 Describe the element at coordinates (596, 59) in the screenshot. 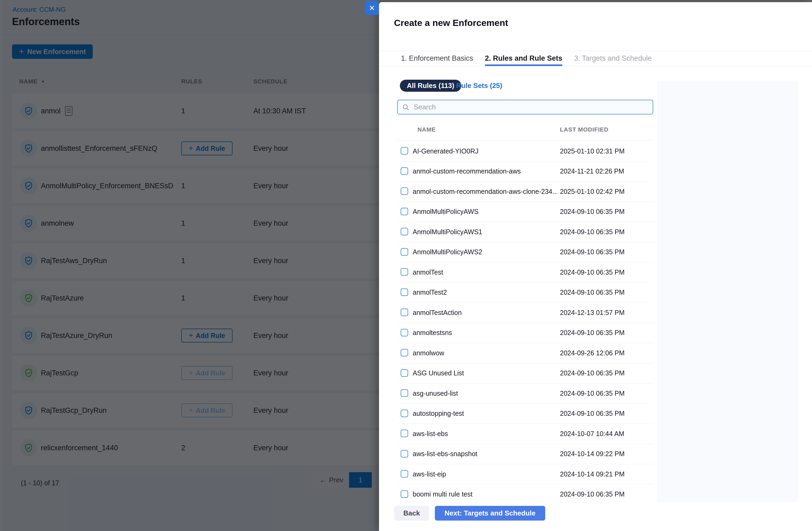

I see `wizard-tabs: 1. Enforcement Basics 2. Rules and Rule …` at that location.